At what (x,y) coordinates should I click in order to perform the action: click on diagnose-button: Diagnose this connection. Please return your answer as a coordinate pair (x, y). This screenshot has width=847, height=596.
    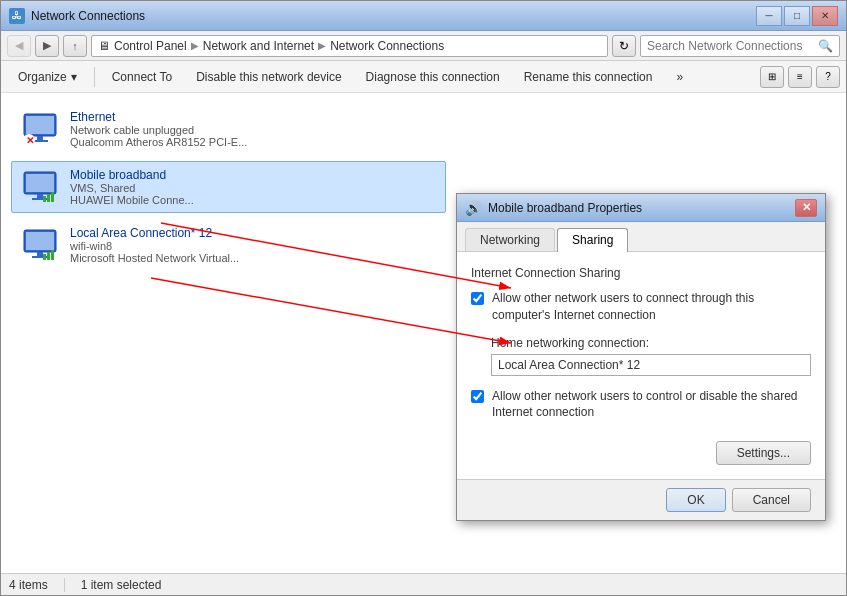
    Looking at the image, I should click on (433, 77).